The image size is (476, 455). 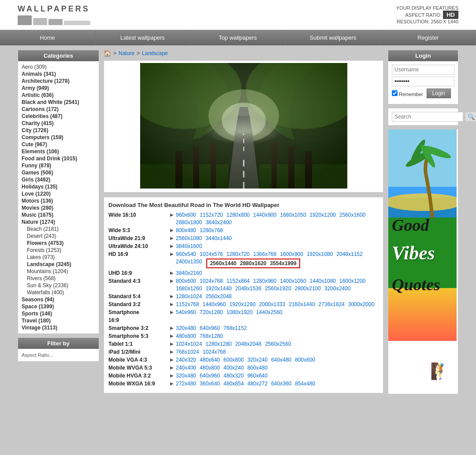 I want to click on res-link: 1600x1200, so click(x=353, y=281).